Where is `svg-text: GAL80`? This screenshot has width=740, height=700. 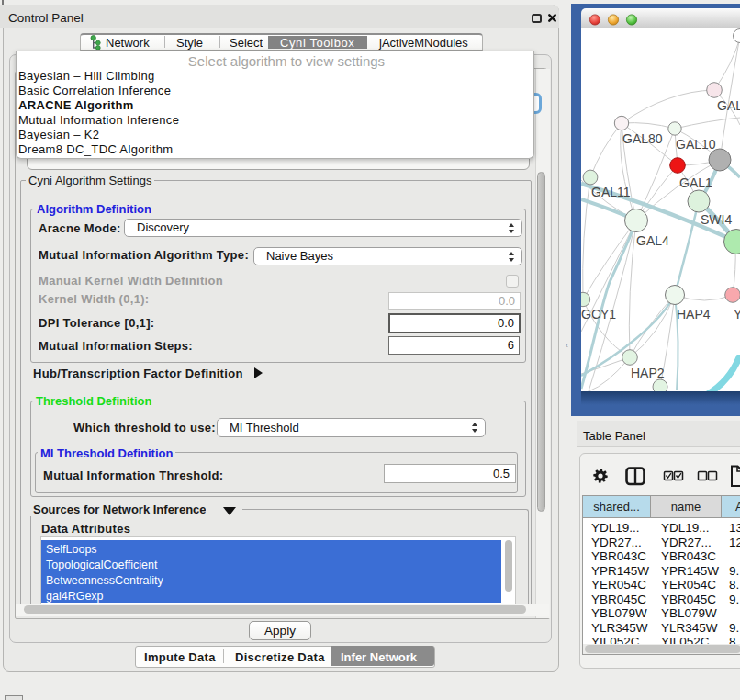 svg-text: GAL80 is located at coordinates (643, 139).